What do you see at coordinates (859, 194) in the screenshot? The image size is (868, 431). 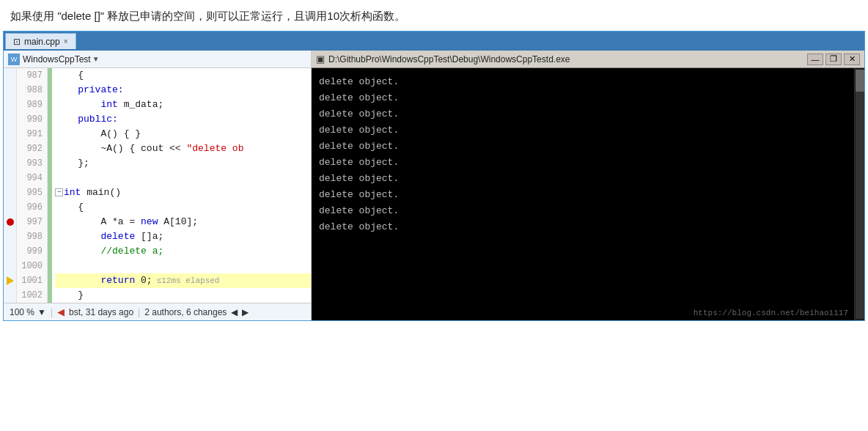 I see `console-scrollbar` at bounding box center [859, 194].